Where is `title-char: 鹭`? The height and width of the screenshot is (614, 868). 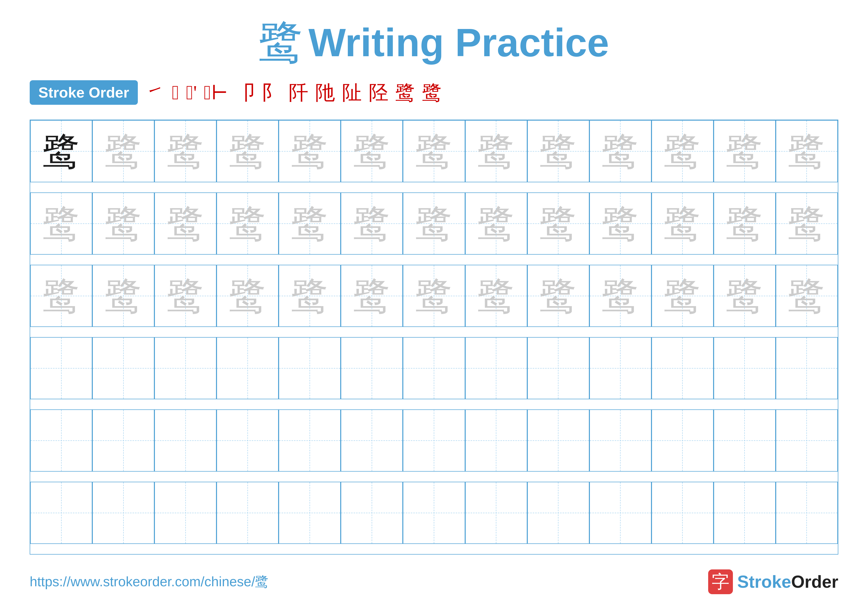 title-char: 鹭 is located at coordinates (281, 43).